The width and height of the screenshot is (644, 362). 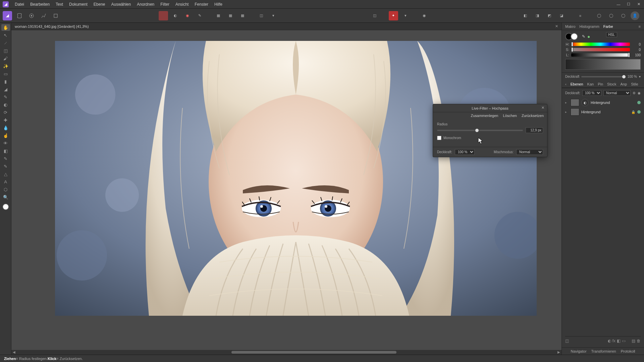 What do you see at coordinates (6, 120) in the screenshot?
I see `tool-heal: ✚` at bounding box center [6, 120].